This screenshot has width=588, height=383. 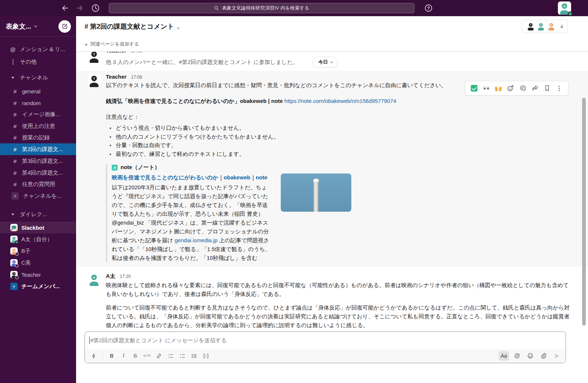 I want to click on sidebar-channel-questions: # 任意の質問用, so click(x=38, y=184).